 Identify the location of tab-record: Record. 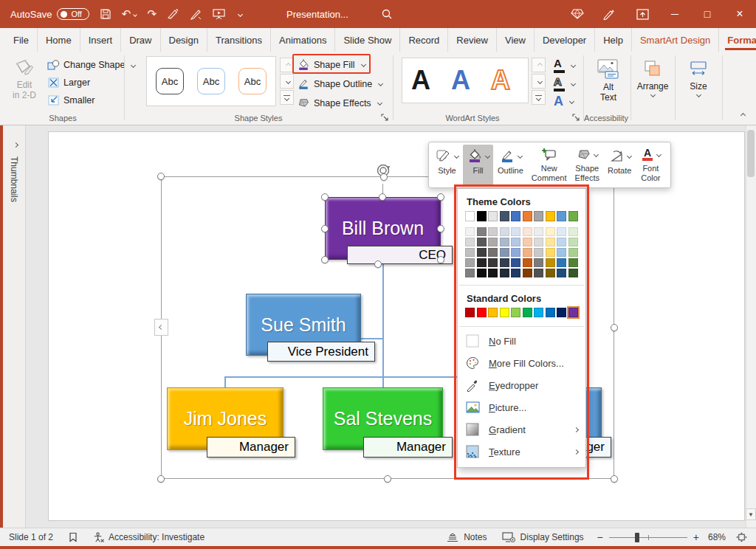
(424, 40).